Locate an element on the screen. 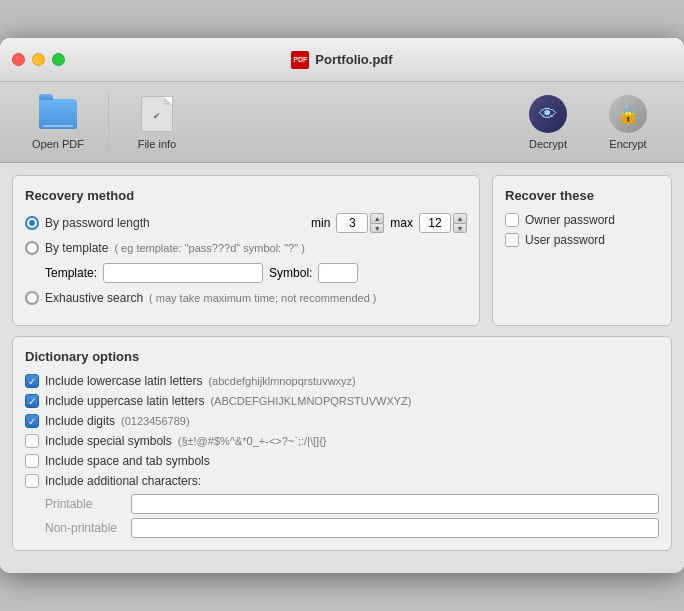  max-input is located at coordinates (435, 223).